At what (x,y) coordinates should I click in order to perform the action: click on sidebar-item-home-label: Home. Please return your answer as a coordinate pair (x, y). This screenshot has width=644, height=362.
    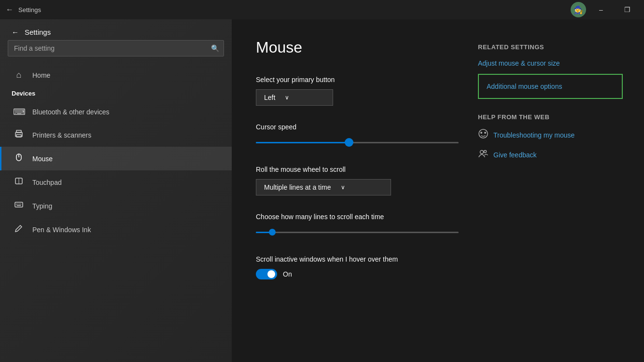
    Looking at the image, I should click on (42, 75).